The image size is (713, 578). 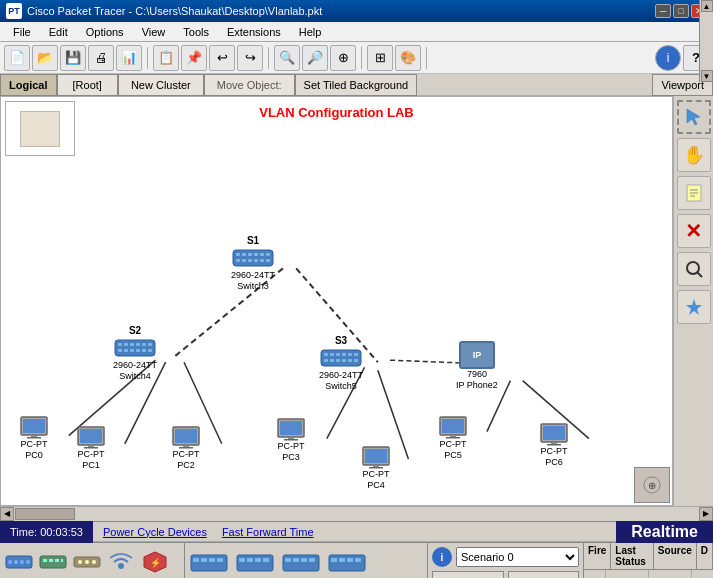 I want to click on menu-extensions: Extensions, so click(x=254, y=32).